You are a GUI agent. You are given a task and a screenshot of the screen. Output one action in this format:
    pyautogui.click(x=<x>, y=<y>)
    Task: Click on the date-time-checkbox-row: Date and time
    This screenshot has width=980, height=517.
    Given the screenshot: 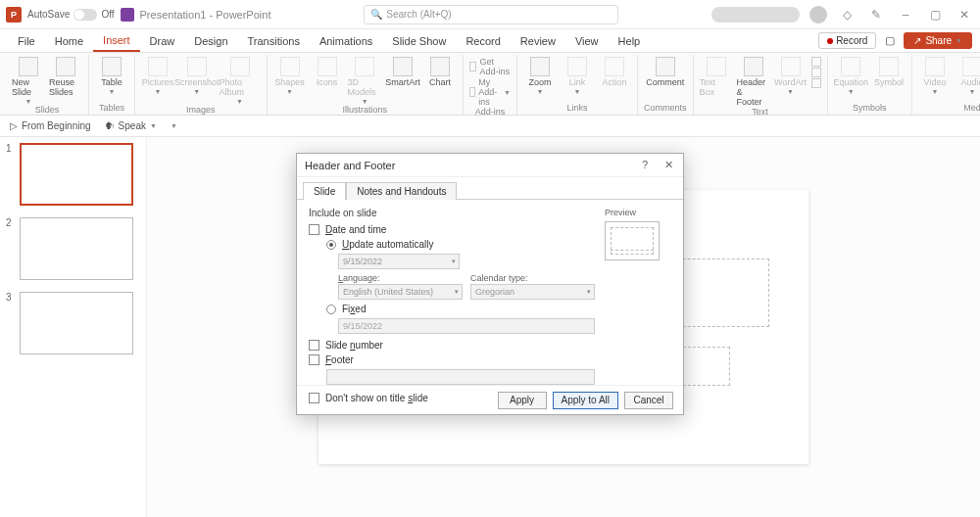 What is the action you would take?
    pyautogui.click(x=452, y=229)
    